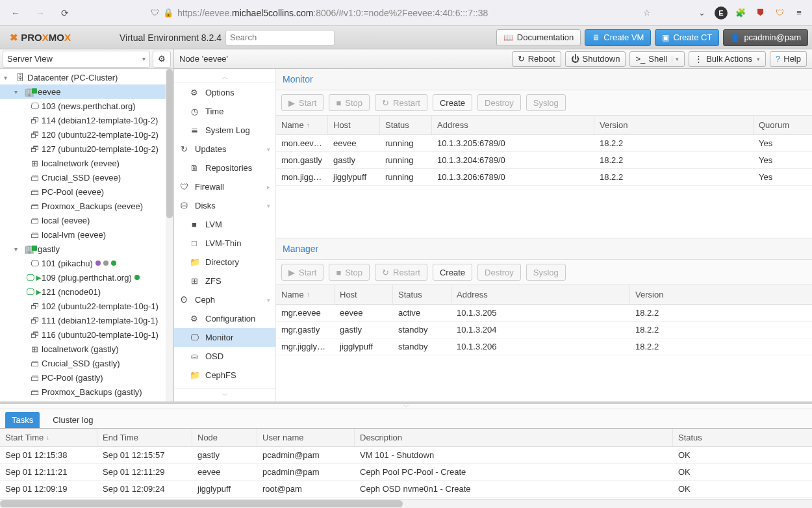 Image resolution: width=812 pixels, height=508 pixels. Describe the element at coordinates (87, 206) in the screenshot. I see `tree-item: 🗃Proxmox_Backups (eevee)` at that location.